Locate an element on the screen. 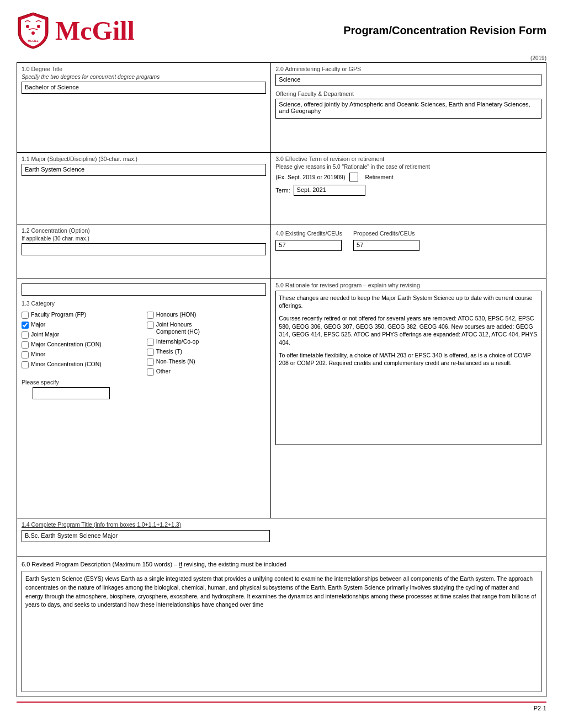 The height and width of the screenshot is (728, 563). concentration-label: 1.2 Concentration (Option) is located at coordinates (144, 231).